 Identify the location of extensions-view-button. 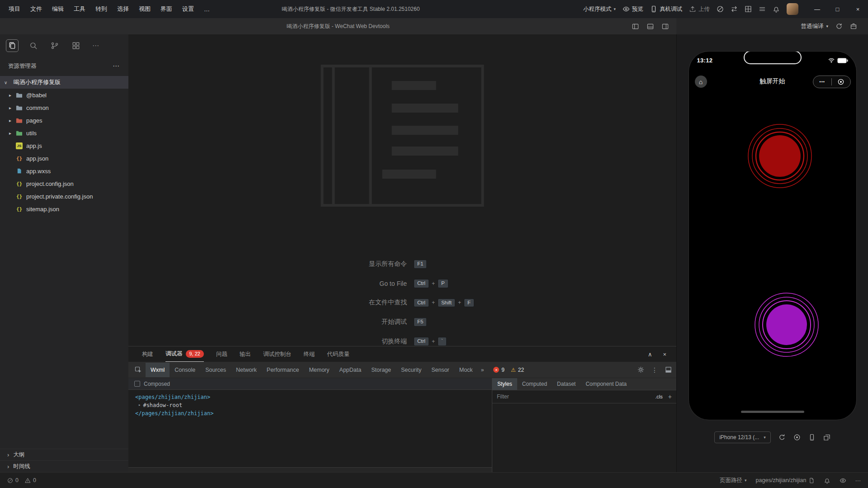
(76, 46).